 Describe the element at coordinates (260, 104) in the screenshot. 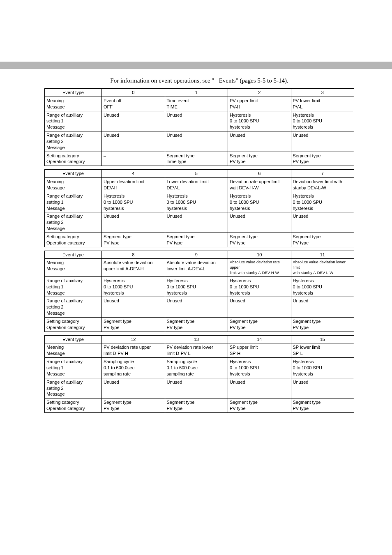

I see `cell-meaning: PV upper limitPV-H` at that location.